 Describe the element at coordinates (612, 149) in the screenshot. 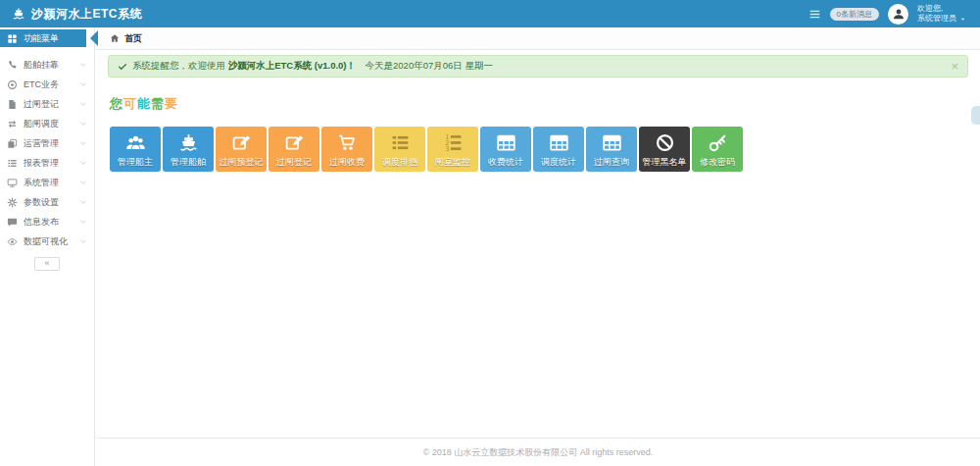

I see `quick-tile: 过闸查询` at that location.